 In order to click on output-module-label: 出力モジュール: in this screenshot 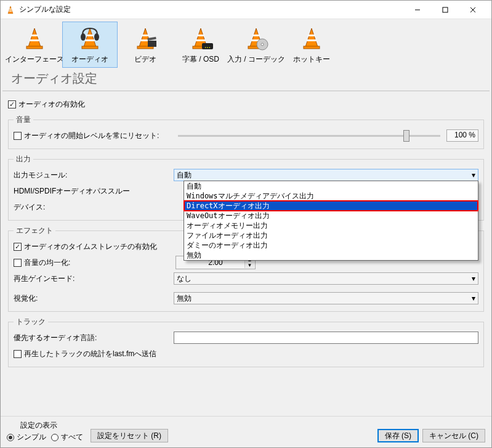, I will do `click(94, 175)`.